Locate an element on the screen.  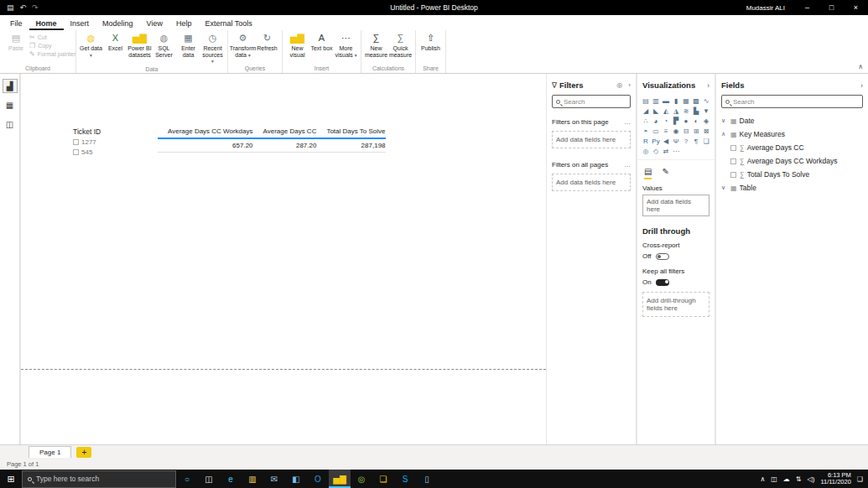
tab-modeling: Modeling is located at coordinates (117, 23).